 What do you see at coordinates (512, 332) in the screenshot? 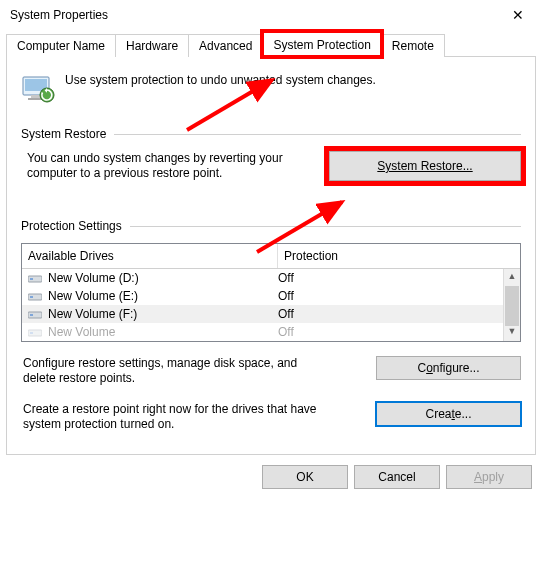
I see `scroll-down-button: ▼` at bounding box center [512, 332].